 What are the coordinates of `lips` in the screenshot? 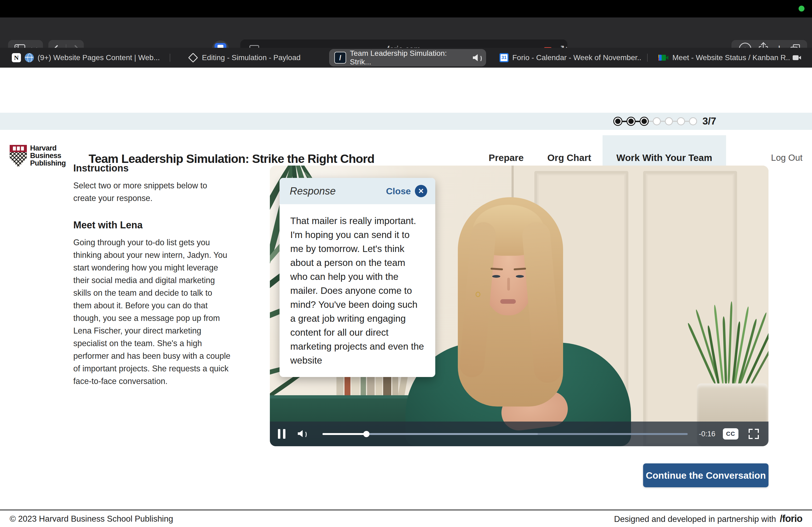 It's located at (508, 301).